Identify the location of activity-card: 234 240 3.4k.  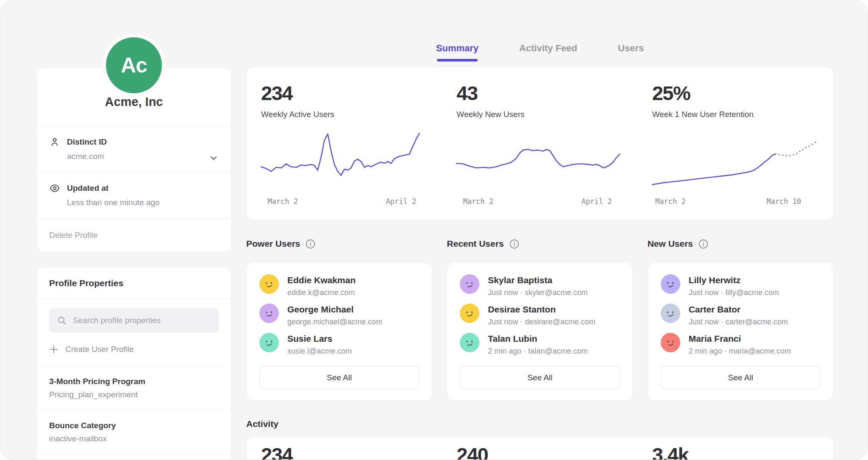
(540, 449).